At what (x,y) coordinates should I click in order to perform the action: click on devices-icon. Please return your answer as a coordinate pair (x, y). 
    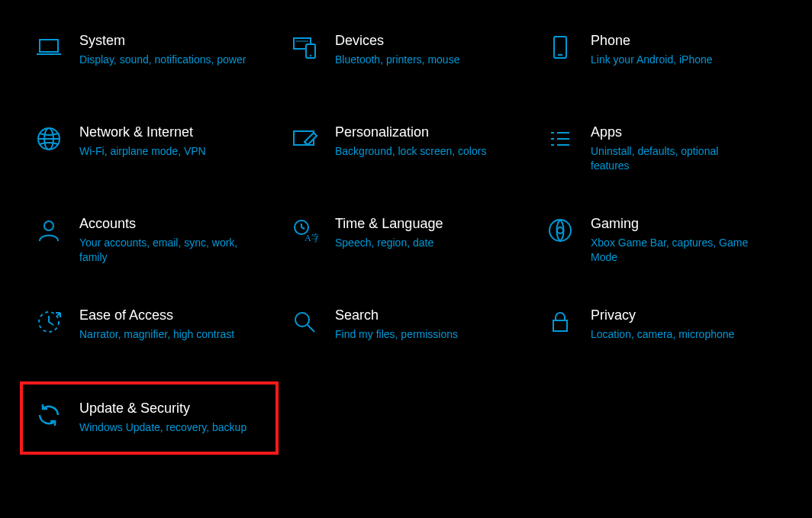
    Looking at the image, I should click on (304, 47).